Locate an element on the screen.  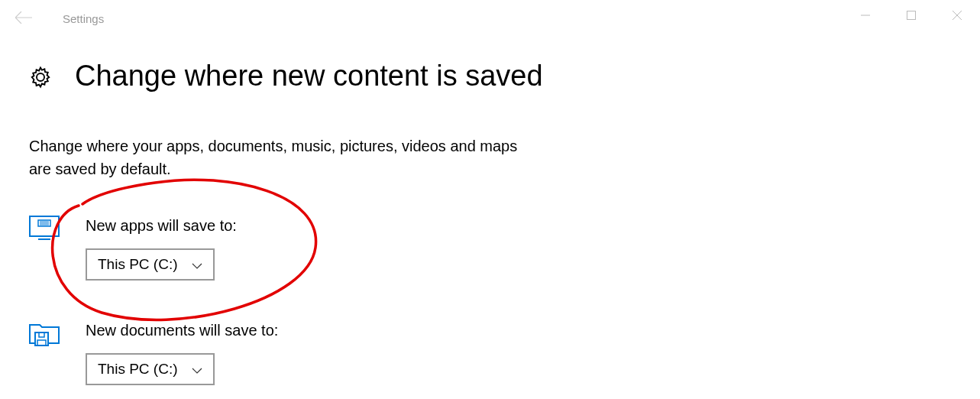
titlebar: Settings is located at coordinates (490, 18).